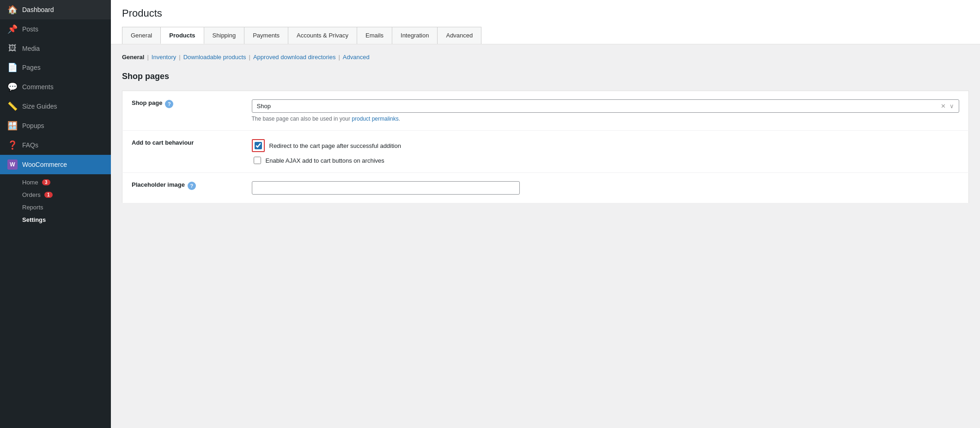 Image resolution: width=980 pixels, height=428 pixels. What do you see at coordinates (325, 161) in the screenshot?
I see `ajax-checkbox-label: Enable AJAX add to cart buttons on archi…` at bounding box center [325, 161].